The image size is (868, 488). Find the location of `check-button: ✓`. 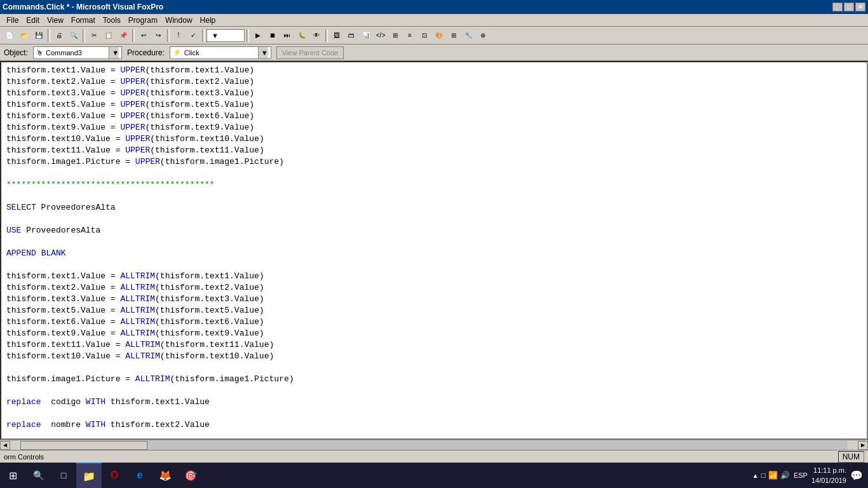

check-button: ✓ is located at coordinates (193, 36).